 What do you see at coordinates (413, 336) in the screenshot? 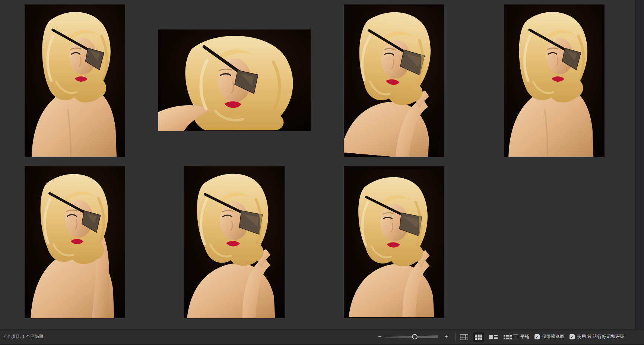
I see `thumbnail-size-control: − +` at bounding box center [413, 336].